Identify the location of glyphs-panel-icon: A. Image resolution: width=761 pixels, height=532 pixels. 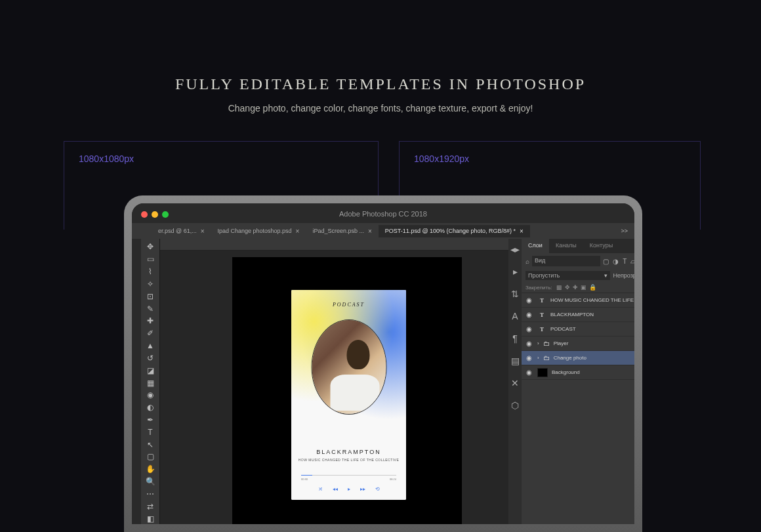
(515, 316).